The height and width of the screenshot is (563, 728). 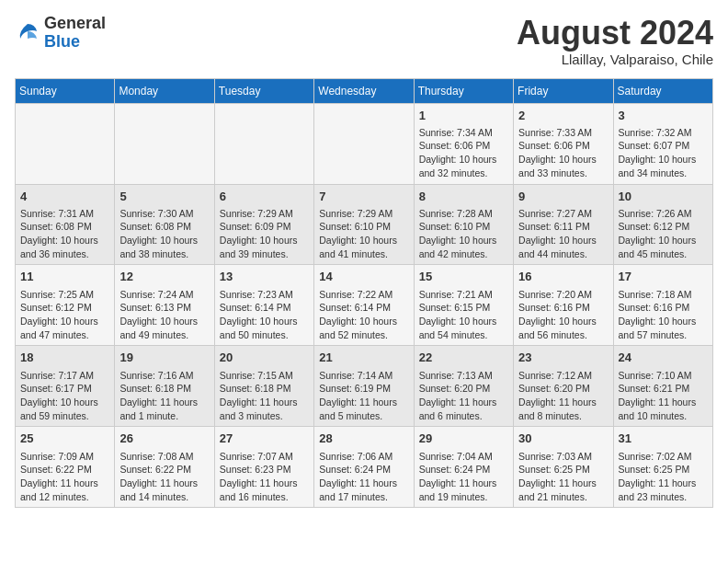 What do you see at coordinates (64, 456) in the screenshot?
I see `day-info: Sunrise: 7:09 AM` at bounding box center [64, 456].